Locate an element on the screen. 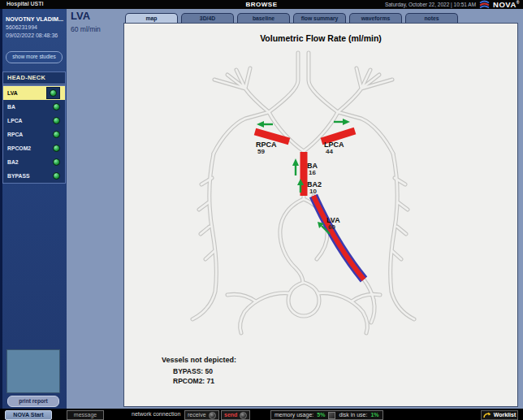 The width and height of the screenshot is (523, 420). vessel-item-label: RPCOM2 is located at coordinates (19, 148).